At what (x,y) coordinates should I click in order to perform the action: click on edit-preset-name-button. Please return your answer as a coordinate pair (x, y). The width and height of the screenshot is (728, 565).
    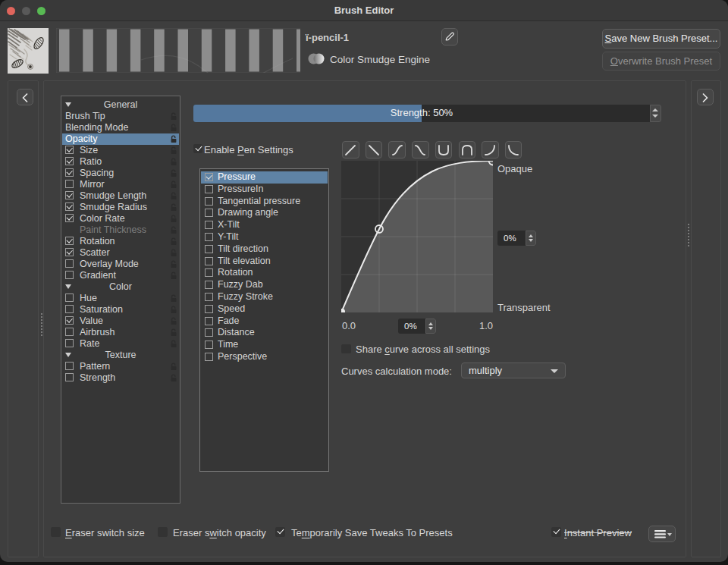
    Looking at the image, I should click on (450, 36).